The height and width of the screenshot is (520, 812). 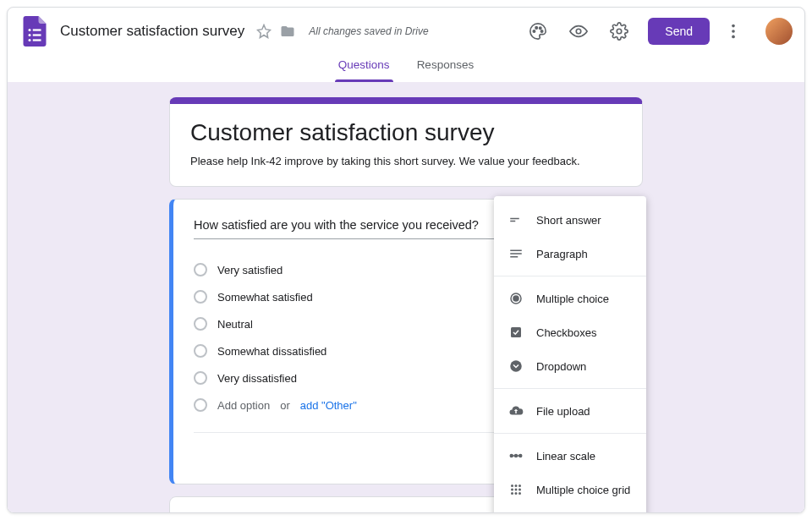 What do you see at coordinates (406, 68) in the screenshot?
I see `tab-bar: Questions Responses` at bounding box center [406, 68].